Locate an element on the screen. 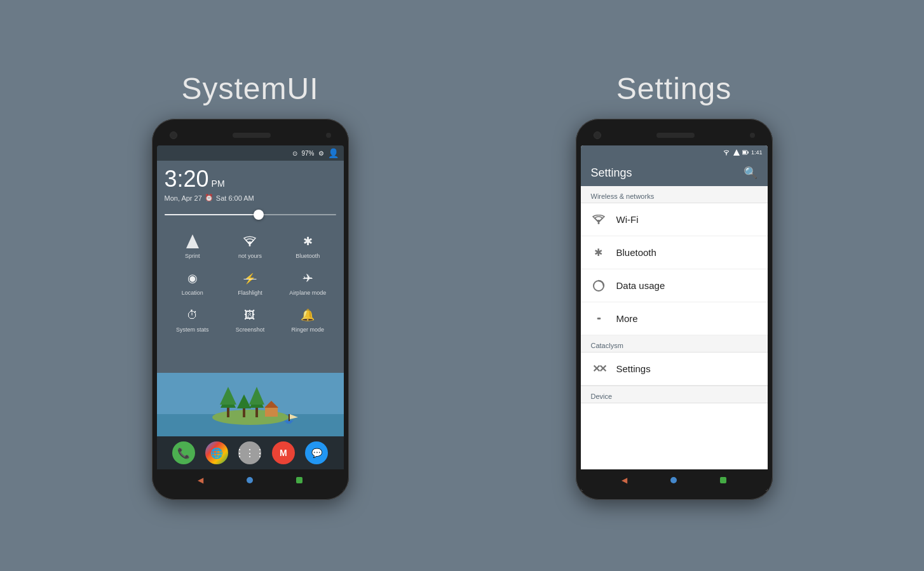  wifi-icon is located at coordinates (250, 241).